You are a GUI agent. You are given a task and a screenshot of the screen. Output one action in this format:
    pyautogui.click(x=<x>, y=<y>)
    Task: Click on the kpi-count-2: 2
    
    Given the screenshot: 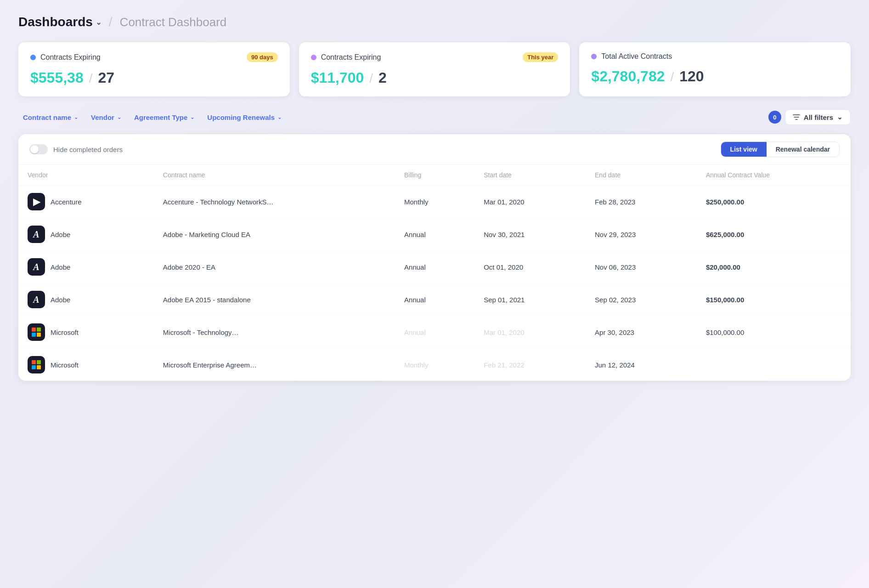 What is the action you would take?
    pyautogui.click(x=383, y=78)
    